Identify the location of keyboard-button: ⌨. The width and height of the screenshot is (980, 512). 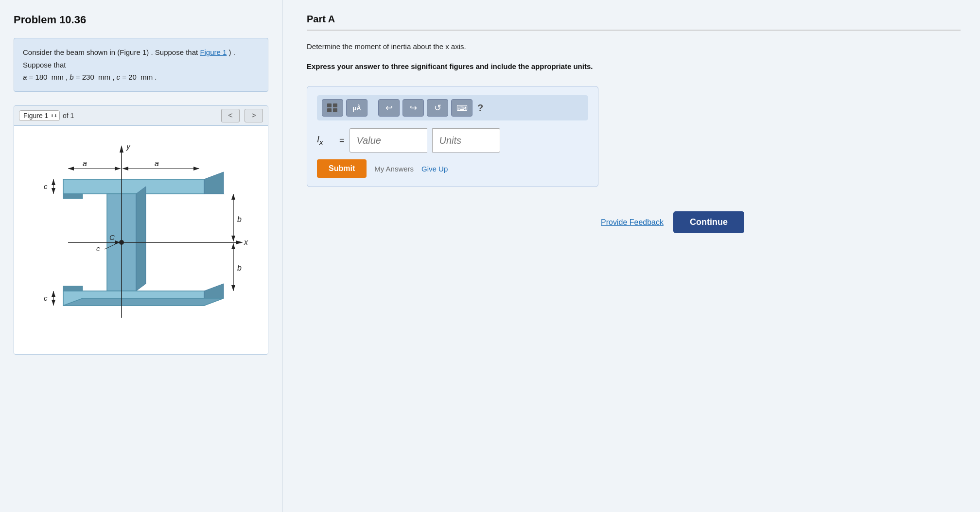
(462, 108).